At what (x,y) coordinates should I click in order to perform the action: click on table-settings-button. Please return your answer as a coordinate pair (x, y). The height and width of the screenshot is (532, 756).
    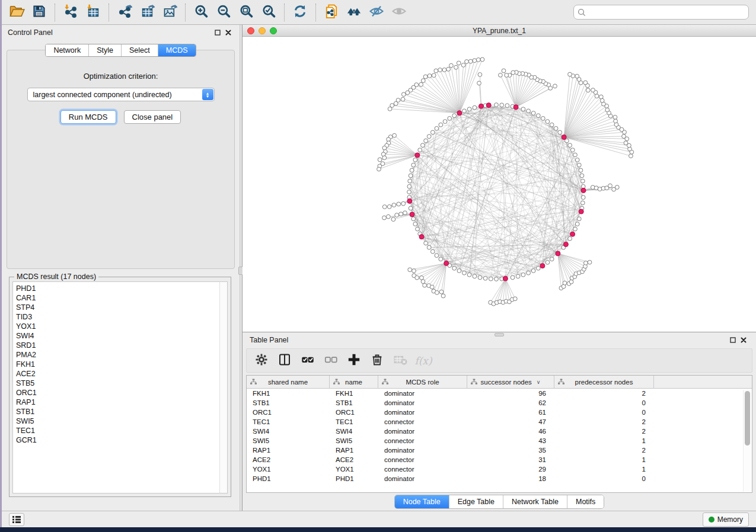
    Looking at the image, I should click on (261, 361).